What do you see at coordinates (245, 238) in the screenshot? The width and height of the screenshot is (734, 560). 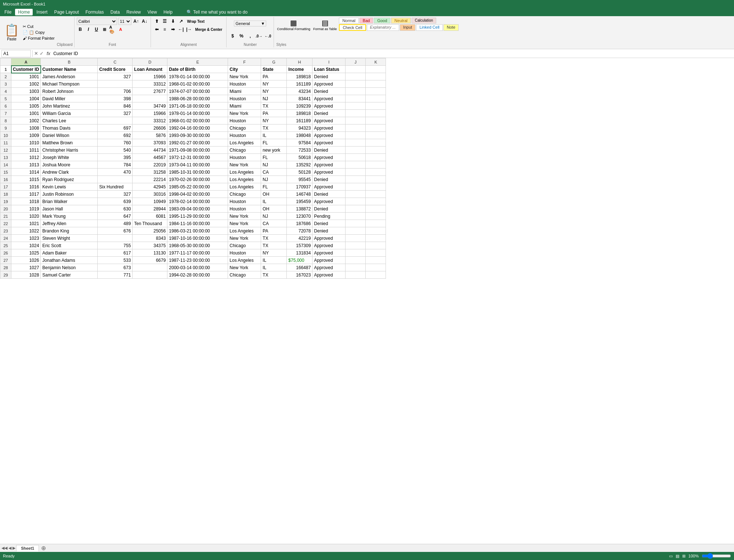 I see `cell-f24: New York` at bounding box center [245, 238].